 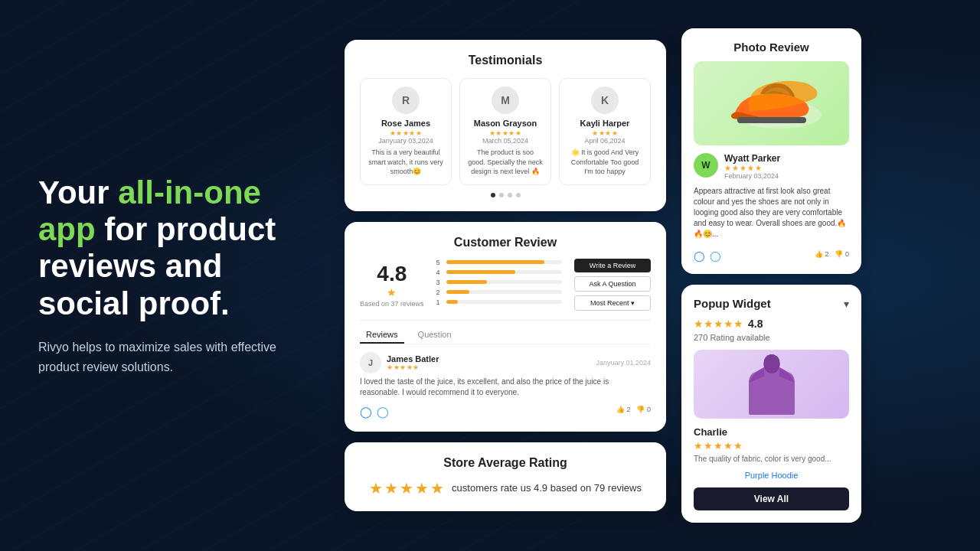 I want to click on popup-reviewer-name: Charlie, so click(x=772, y=432).